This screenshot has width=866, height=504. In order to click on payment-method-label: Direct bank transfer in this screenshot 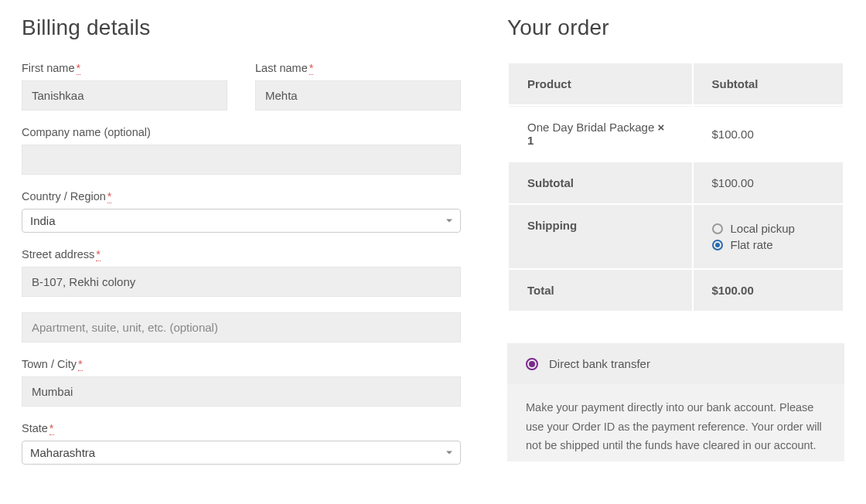, I will do `click(600, 363)`.